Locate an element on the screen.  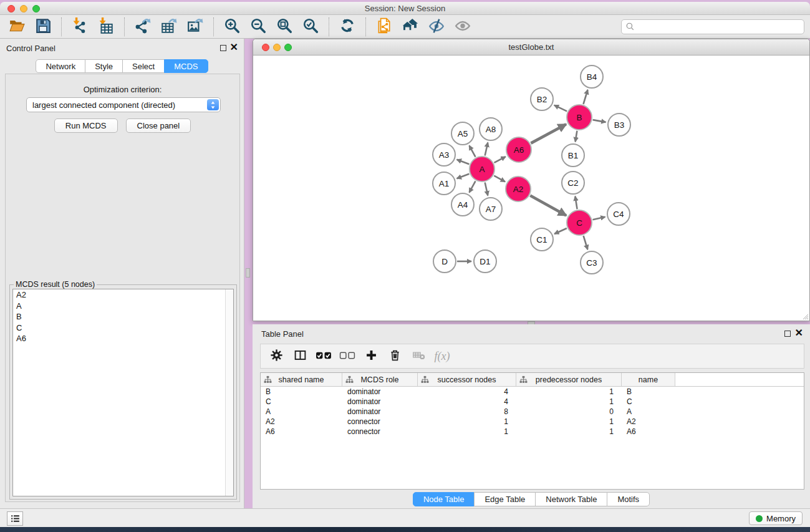
shared-column-icon is located at coordinates (524, 380).